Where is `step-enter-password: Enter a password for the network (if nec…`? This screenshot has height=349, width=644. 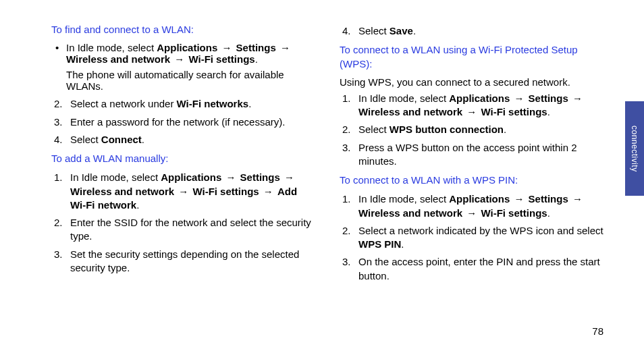 step-enter-password: Enter a password for the network (if nec… is located at coordinates (184, 122).